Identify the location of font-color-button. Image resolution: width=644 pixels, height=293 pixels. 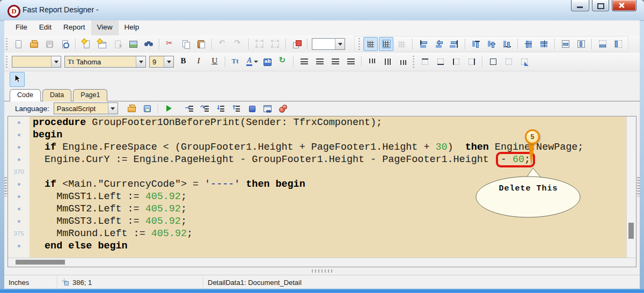
(251, 62).